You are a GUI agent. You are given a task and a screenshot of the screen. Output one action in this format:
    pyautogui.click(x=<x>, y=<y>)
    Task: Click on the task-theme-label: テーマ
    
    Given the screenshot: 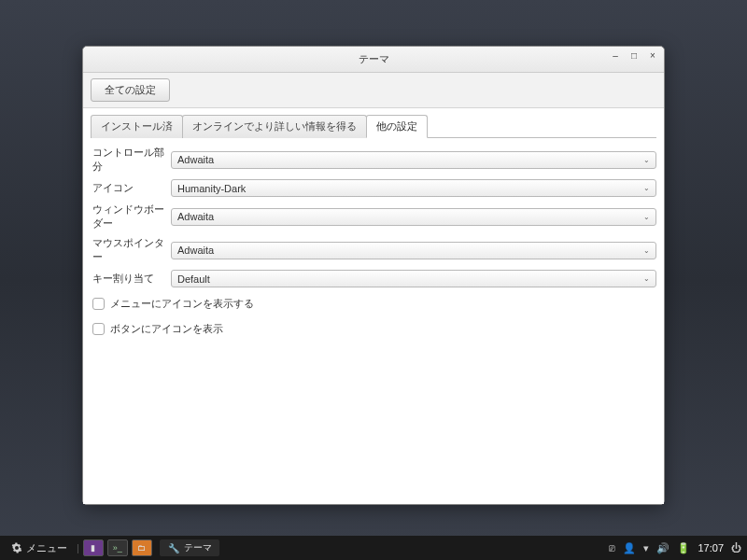 What is the action you would take?
    pyautogui.click(x=198, y=548)
    